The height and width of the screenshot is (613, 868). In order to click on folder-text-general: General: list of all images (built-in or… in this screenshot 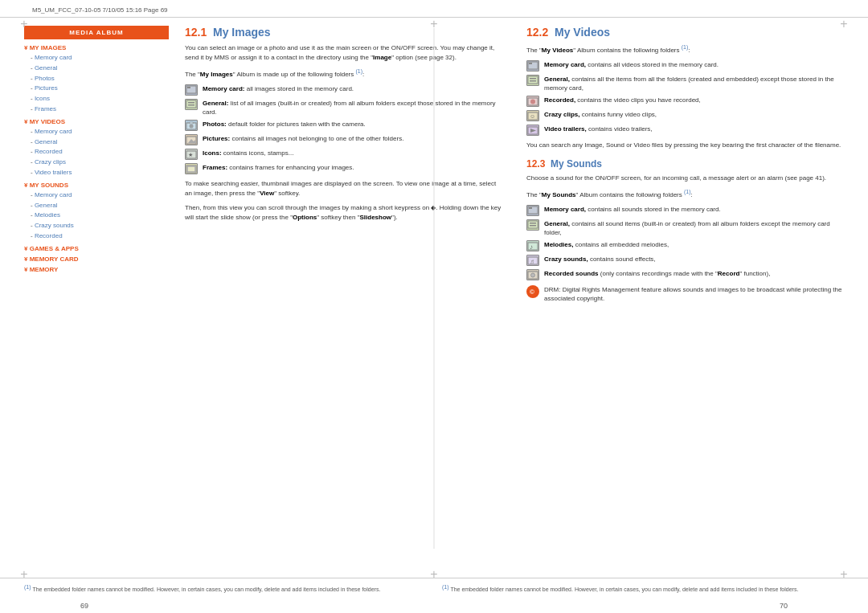, I will do `click(352, 108)`.